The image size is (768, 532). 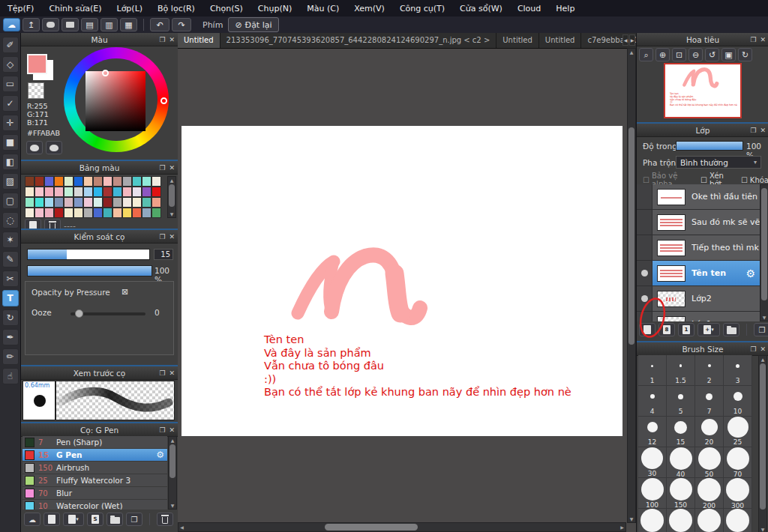 What do you see at coordinates (32, 519) in the screenshot?
I see `brush-cloud-button: ☁` at bounding box center [32, 519].